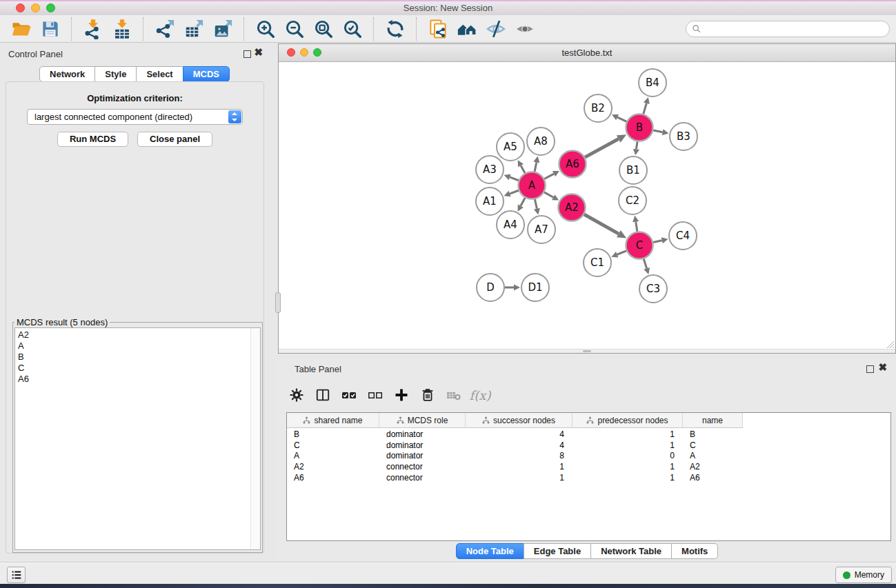  What do you see at coordinates (258, 52) in the screenshot?
I see `close-panel-icon: ✖` at bounding box center [258, 52].